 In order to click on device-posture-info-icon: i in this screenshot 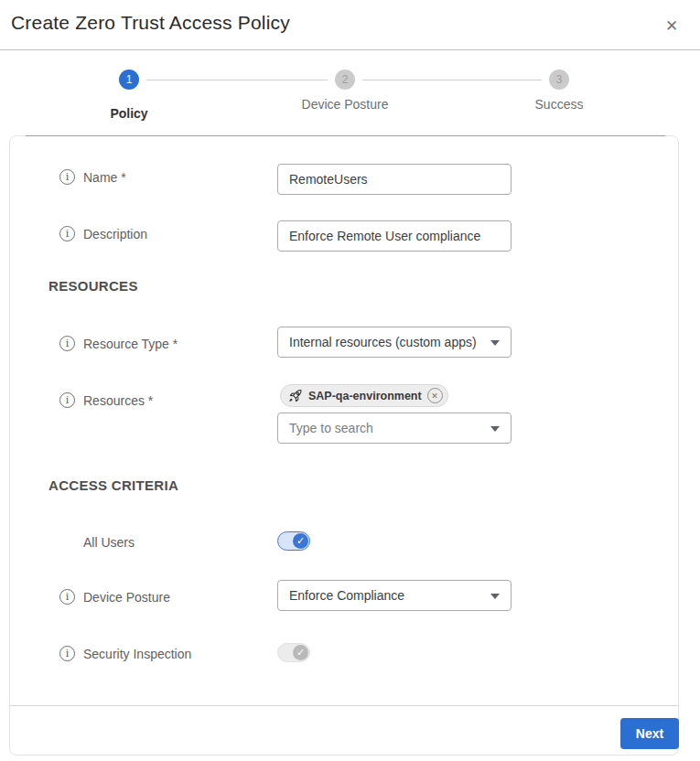, I will do `click(68, 596)`.